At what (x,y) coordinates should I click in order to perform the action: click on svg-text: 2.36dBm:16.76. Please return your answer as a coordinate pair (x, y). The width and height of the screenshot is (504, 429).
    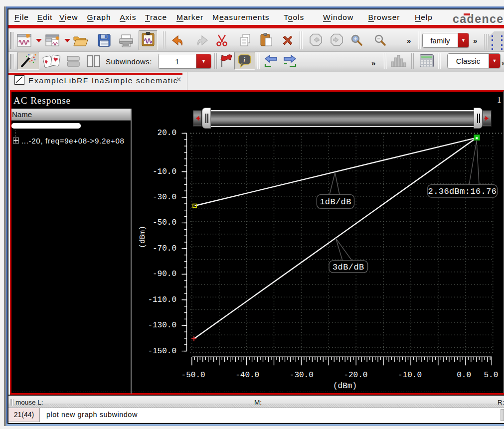
    Looking at the image, I should click on (463, 191).